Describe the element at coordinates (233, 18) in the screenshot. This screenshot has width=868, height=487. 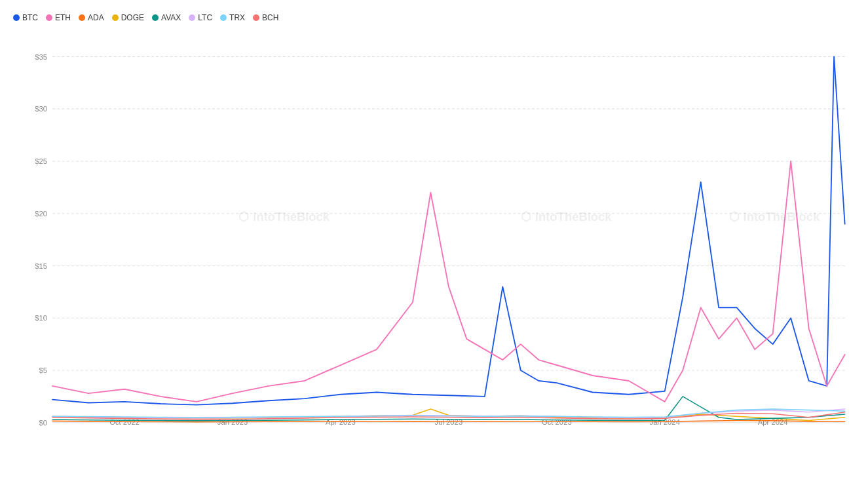
I see `legend-item-trx: TRX` at that location.